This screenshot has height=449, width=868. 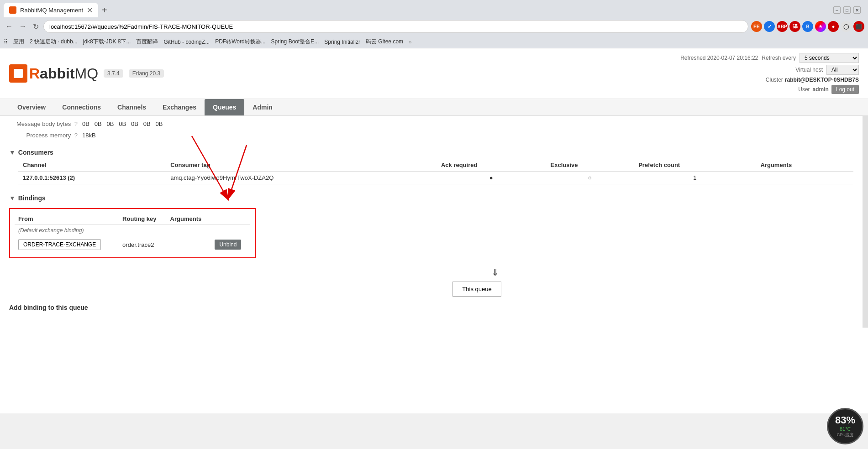 I want to click on forward-button: →, so click(x=23, y=26).